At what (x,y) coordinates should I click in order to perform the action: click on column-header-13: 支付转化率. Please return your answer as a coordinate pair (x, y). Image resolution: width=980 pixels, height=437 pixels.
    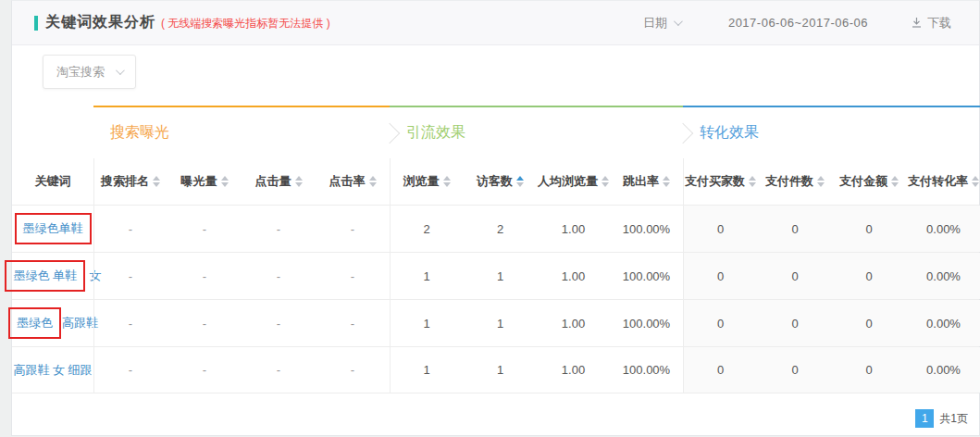
    Looking at the image, I should click on (943, 181).